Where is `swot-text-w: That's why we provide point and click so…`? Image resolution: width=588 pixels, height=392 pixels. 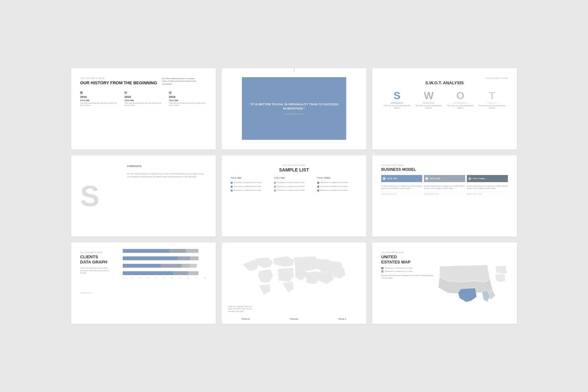 swot-text-w: That's why we provide point and click so… is located at coordinates (429, 107).